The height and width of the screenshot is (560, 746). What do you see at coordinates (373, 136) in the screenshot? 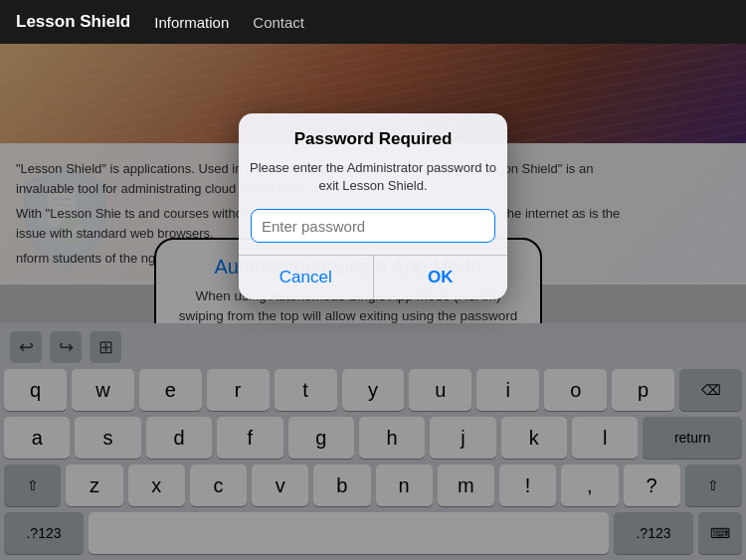
I see `modal-header: Password Required` at bounding box center [373, 136].